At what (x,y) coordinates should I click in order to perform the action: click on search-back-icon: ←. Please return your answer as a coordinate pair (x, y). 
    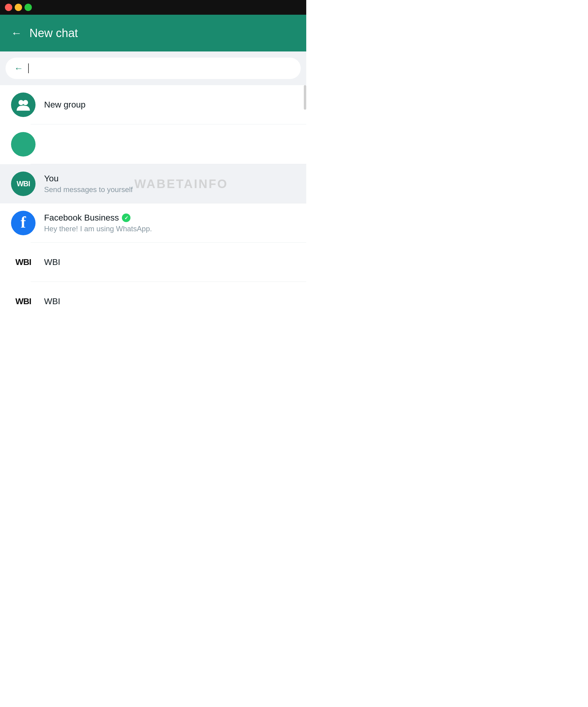
    Looking at the image, I should click on (19, 68).